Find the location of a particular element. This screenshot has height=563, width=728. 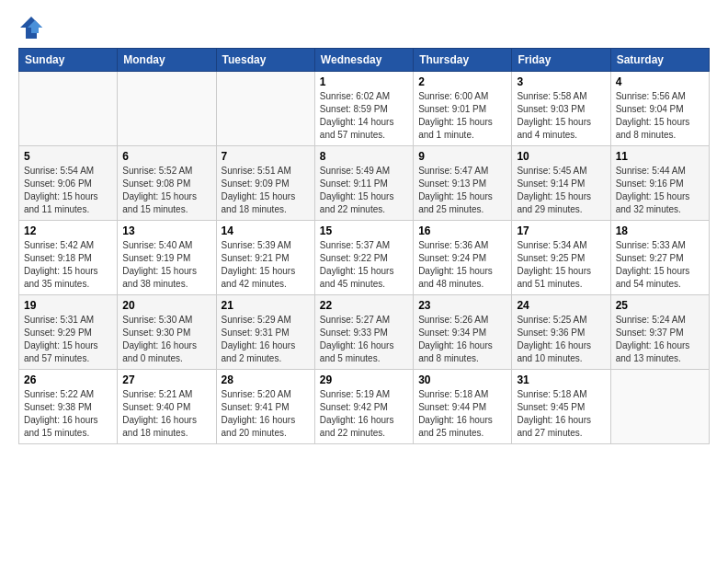

day-info: Sunrise: 5:40 AM Sunset: 9:19 PM Dayligh… is located at coordinates (166, 265).